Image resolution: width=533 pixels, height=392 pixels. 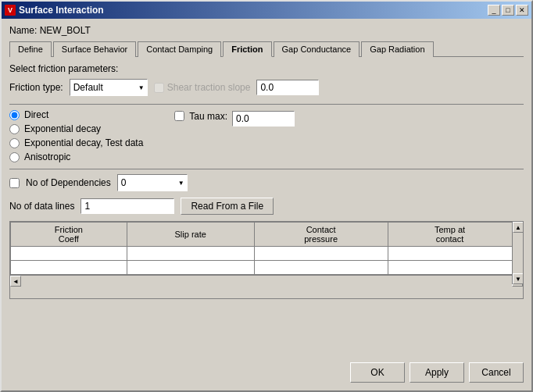 What do you see at coordinates (266, 48) in the screenshot?
I see `tabs-container: Define Surface Behavior Contact Damping …` at bounding box center [266, 48].